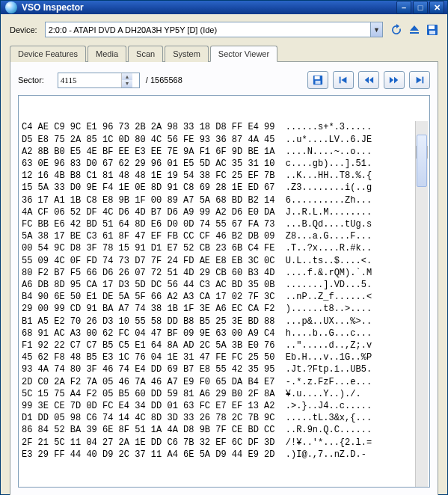 The image size is (448, 495). What do you see at coordinates (422, 161) in the screenshot?
I see `scroll-thumb` at bounding box center [422, 161].